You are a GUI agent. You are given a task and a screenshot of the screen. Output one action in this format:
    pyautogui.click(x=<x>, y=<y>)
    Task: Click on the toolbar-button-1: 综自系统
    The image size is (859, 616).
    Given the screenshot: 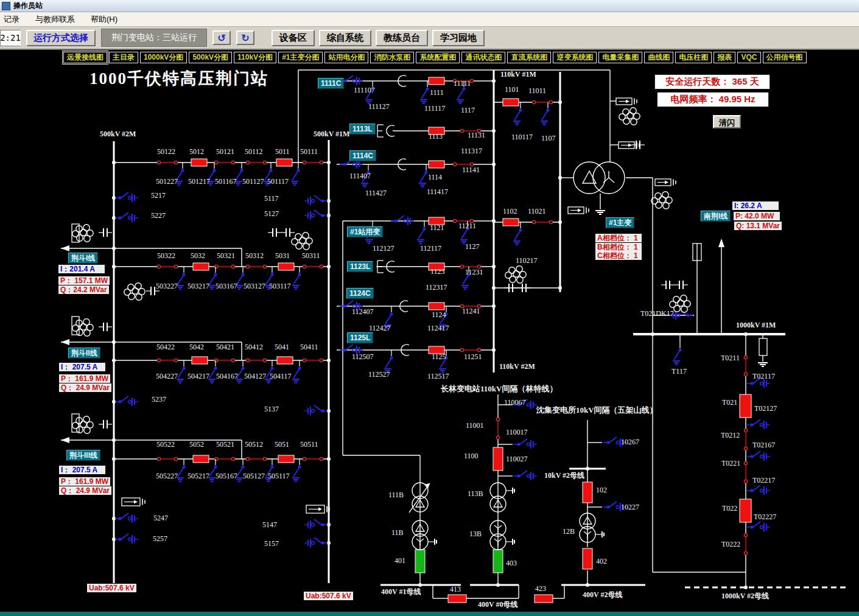 What is the action you would take?
    pyautogui.click(x=345, y=38)
    